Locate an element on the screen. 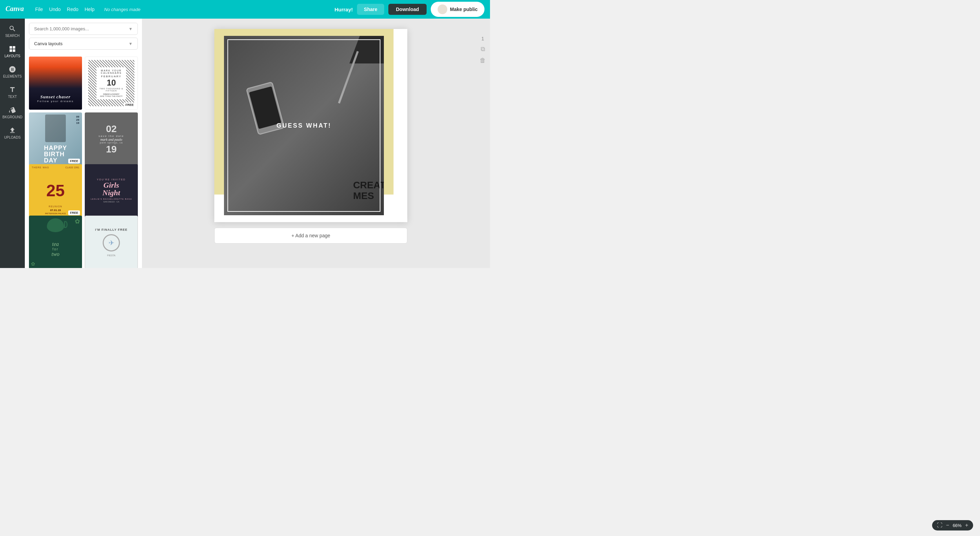 Image resolution: width=980 pixels, height=536 pixels. hurray-label: Hurray! is located at coordinates (344, 10).